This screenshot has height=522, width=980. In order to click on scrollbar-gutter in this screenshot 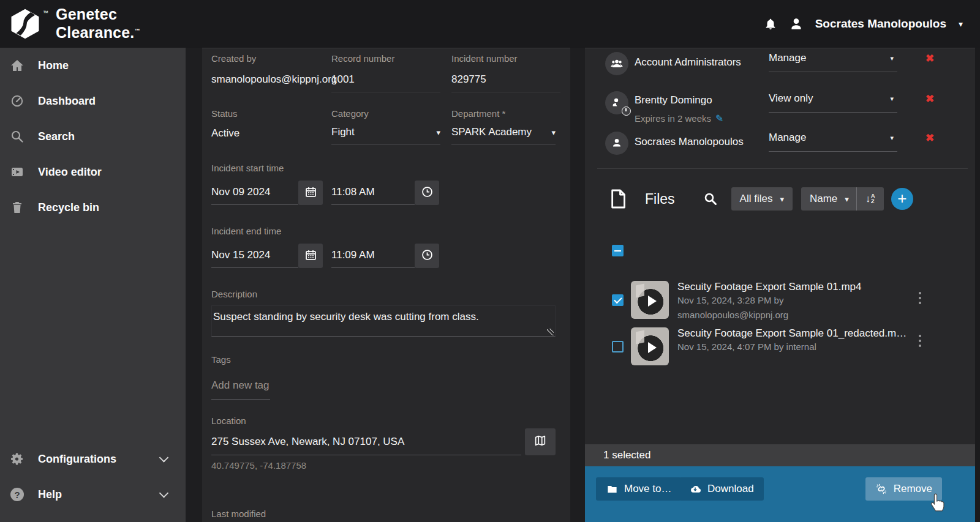, I will do `click(978, 285)`.